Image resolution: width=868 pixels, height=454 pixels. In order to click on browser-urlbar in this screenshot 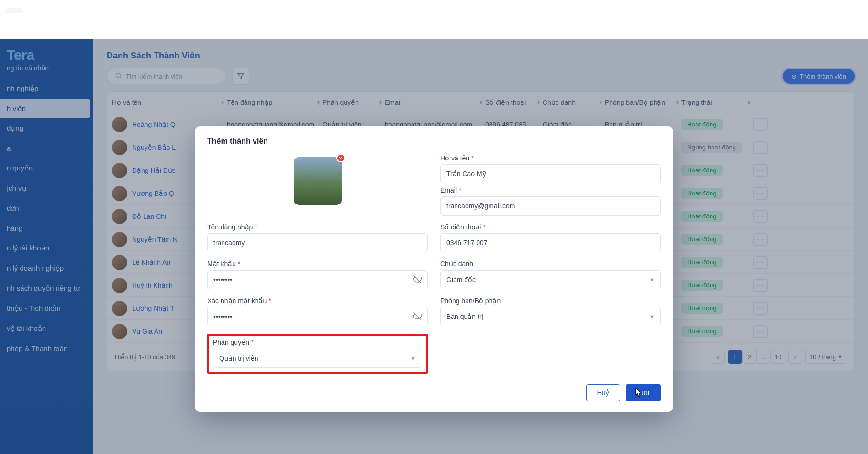, I will do `click(434, 30)`.